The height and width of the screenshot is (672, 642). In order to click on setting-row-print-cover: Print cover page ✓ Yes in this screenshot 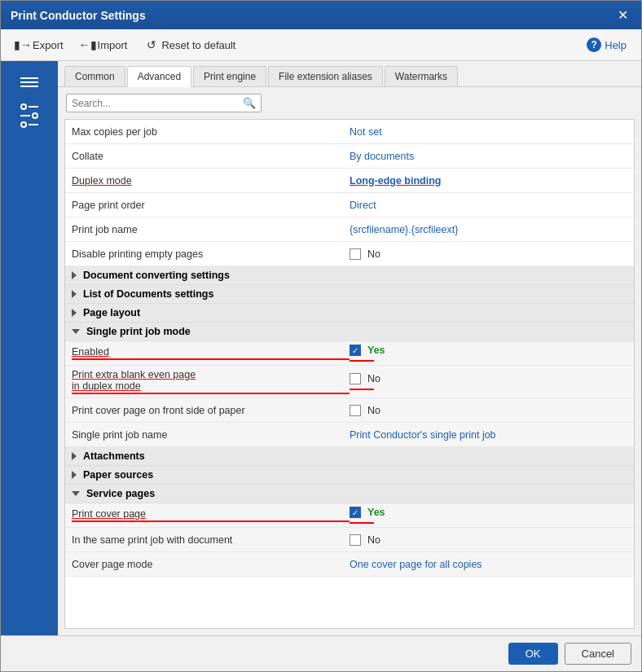, I will do `click(350, 516)`.